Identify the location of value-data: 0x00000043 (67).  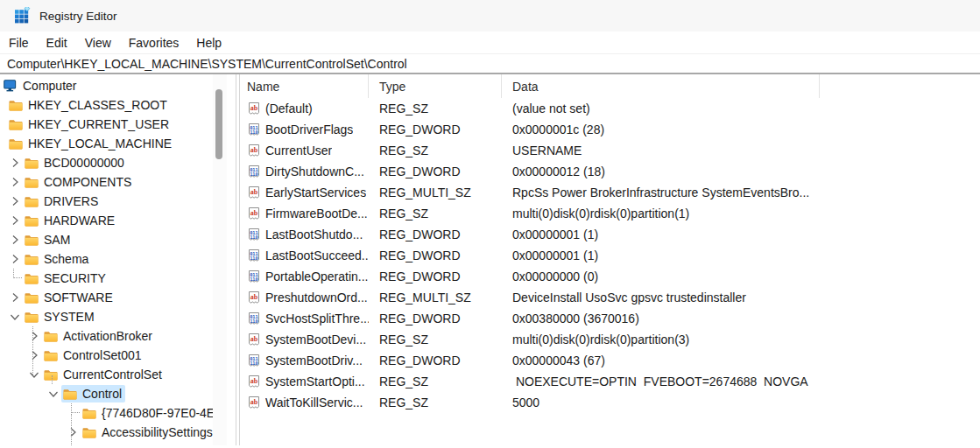
(660, 360).